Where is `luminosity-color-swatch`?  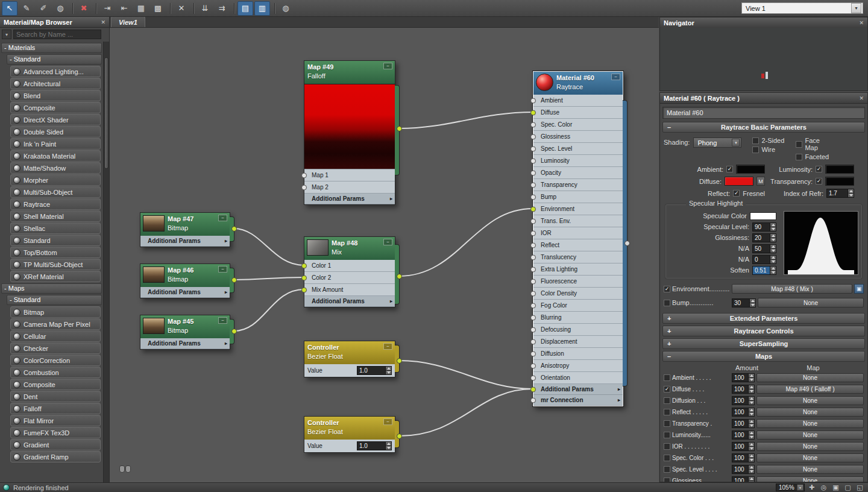
luminosity-color-swatch is located at coordinates (840, 169).